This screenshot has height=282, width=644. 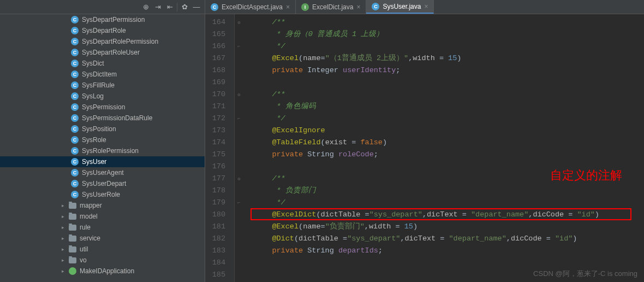 I want to click on target-icon: ⊕, so click(x=146, y=7).